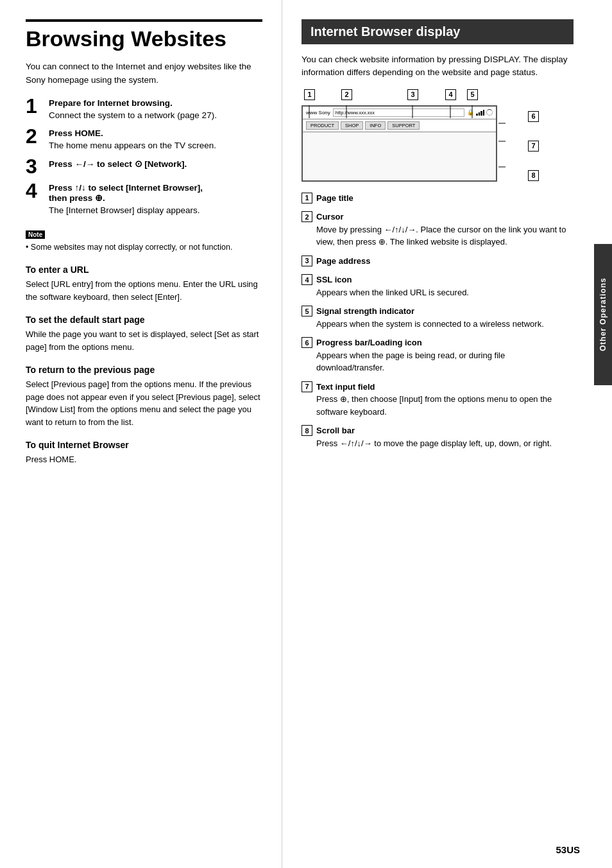  I want to click on desc-text-2: Move by pressing ←/↑/↓/→. Place the curs…, so click(445, 236).